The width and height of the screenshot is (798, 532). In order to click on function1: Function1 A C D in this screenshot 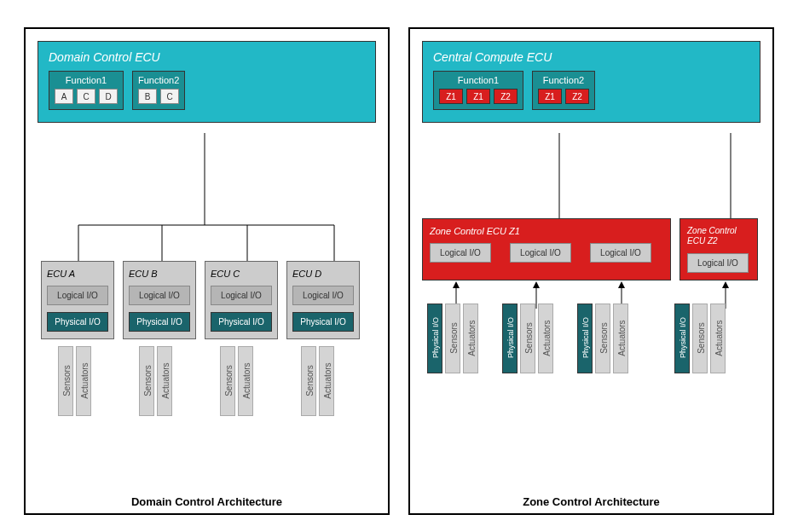, I will do `click(86, 90)`.